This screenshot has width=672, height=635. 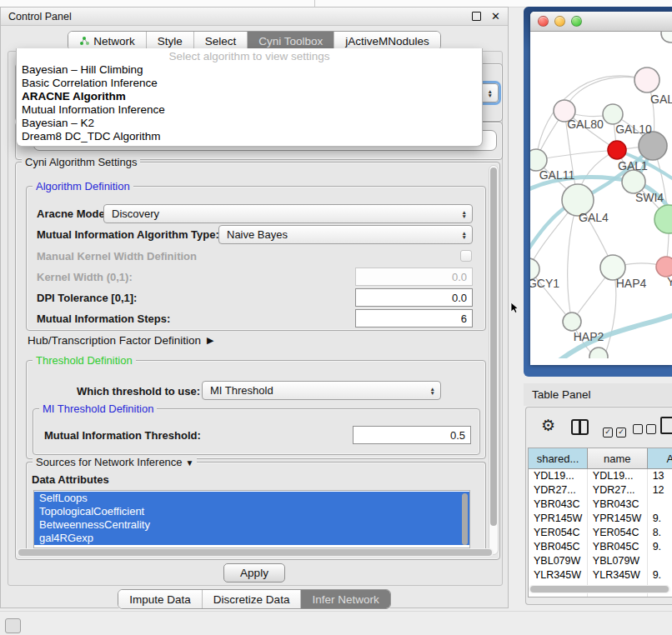 What do you see at coordinates (252, 599) in the screenshot?
I see `bottom-tab-discretize-data: Discretize Data` at bounding box center [252, 599].